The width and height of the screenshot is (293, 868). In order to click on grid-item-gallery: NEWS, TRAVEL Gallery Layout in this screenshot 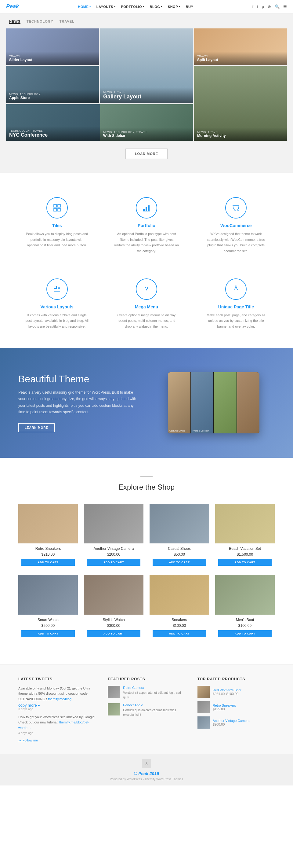, I will do `click(147, 66)`.